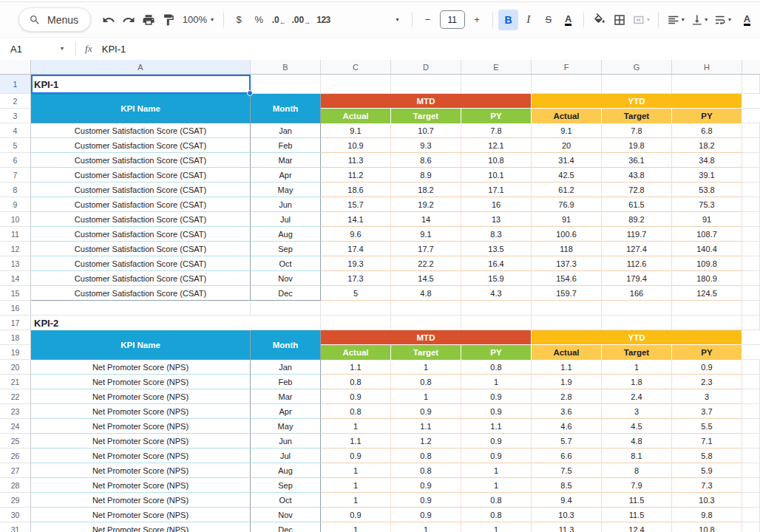 The height and width of the screenshot is (532, 760). I want to click on cell-A26: Net Promoter Score (NPS), so click(140, 456).